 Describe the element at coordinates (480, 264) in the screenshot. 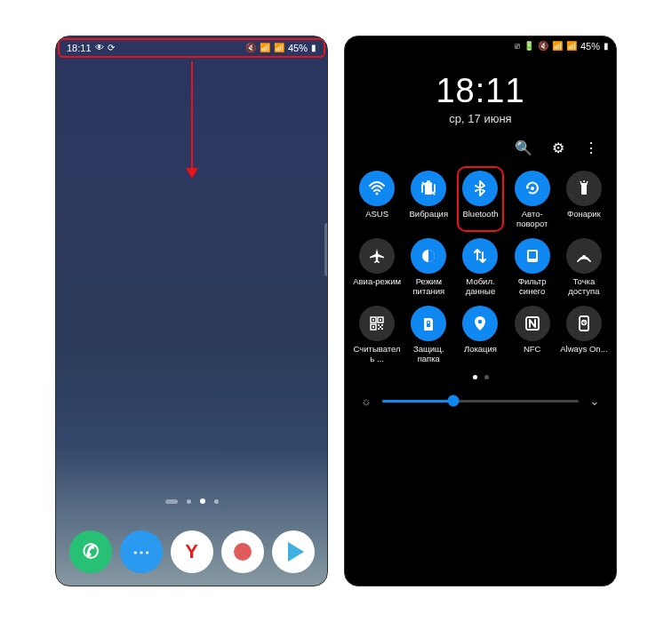

I see `quick-settings-grid: ASUSВибрацияBluetoothАвто-поворотФонарик…` at that location.